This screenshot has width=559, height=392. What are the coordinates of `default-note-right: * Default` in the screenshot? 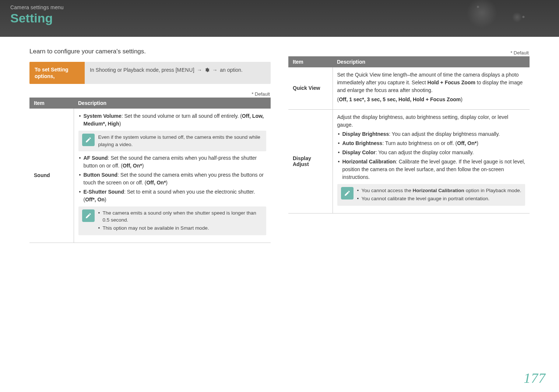 It's located at (409, 53).